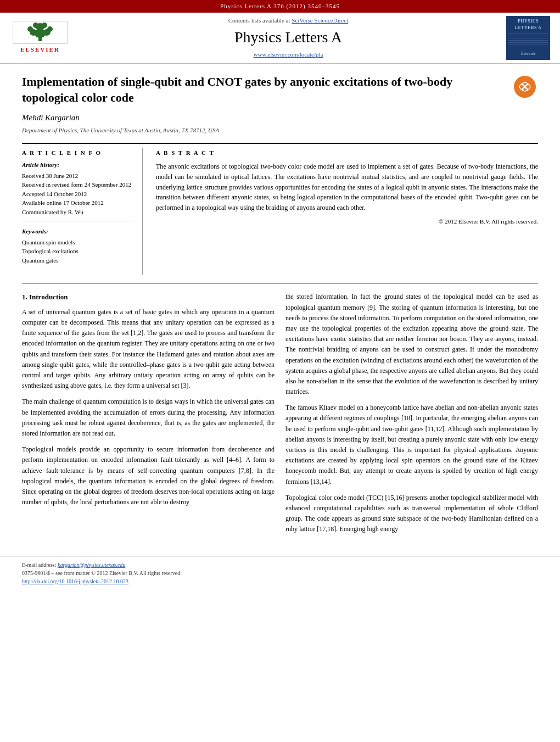 Image resolution: width=560 pixels, height=742 pixels. I want to click on crossmark-svg, so click(525, 87).